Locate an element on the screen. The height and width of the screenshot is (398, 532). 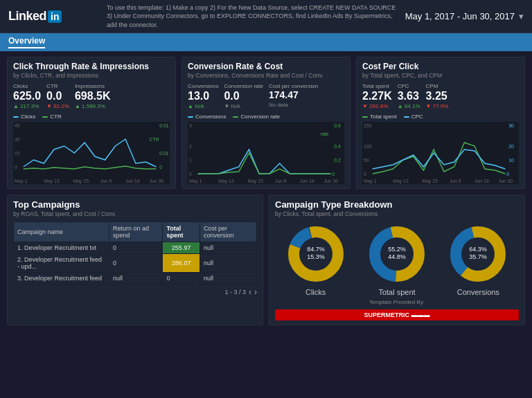
svg-text: 0.6 is located at coordinates (337, 126).